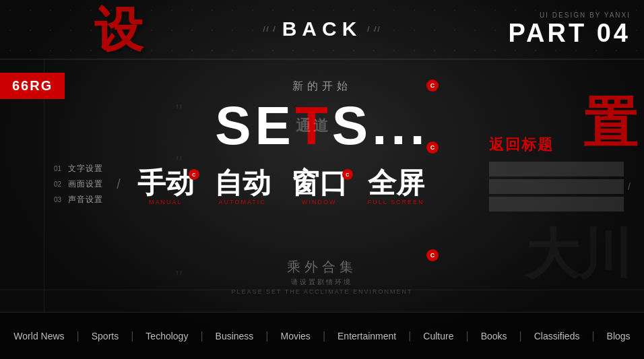  I want to click on menu-btn-manual-sub: MANUAL, so click(166, 202).